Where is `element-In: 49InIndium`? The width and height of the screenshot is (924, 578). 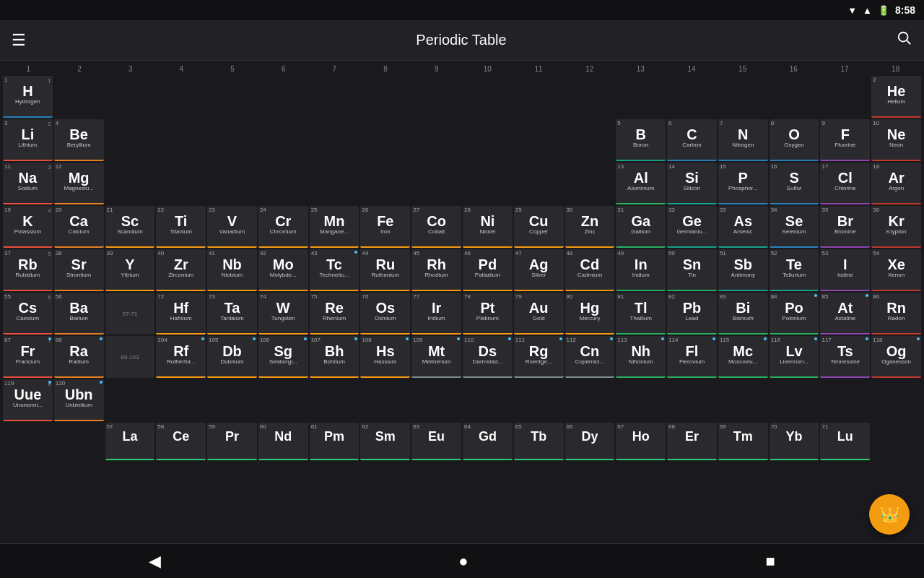
element-In: 49InIndium is located at coordinates (641, 270).